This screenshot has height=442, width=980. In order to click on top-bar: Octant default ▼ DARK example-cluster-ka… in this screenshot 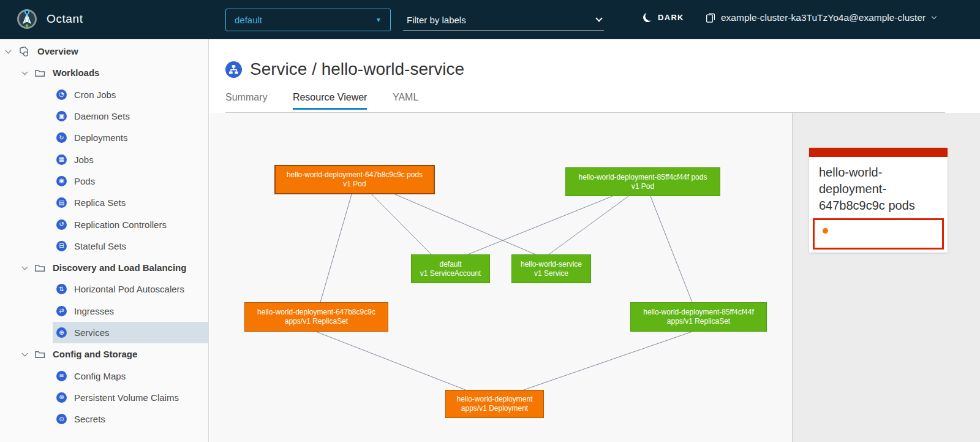, I will do `click(490, 20)`.